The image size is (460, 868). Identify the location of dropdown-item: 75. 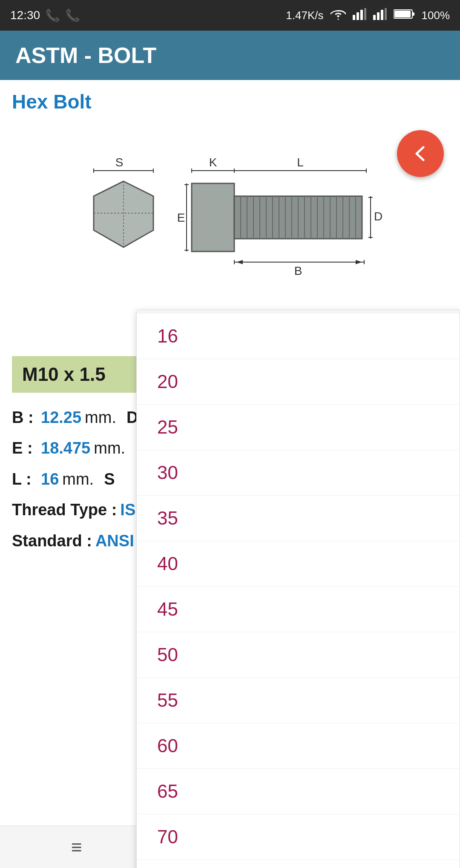
(298, 864).